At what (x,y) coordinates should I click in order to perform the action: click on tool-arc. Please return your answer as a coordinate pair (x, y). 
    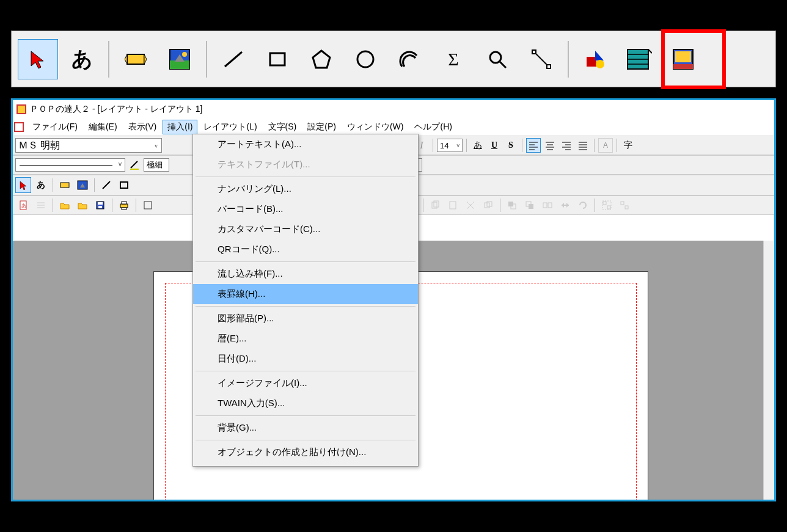
    Looking at the image, I should click on (409, 59).